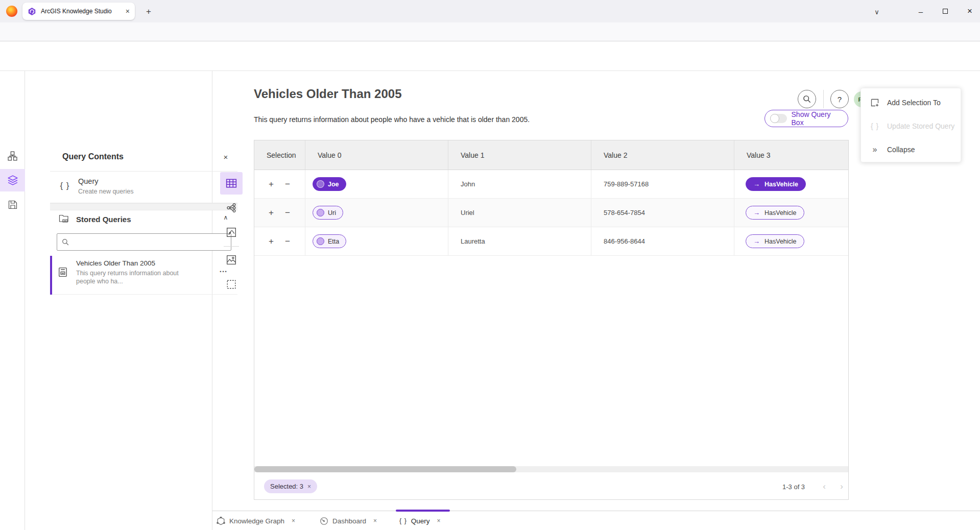 This screenshot has height=530, width=980. I want to click on list-tabs-icon: ∨, so click(877, 12).